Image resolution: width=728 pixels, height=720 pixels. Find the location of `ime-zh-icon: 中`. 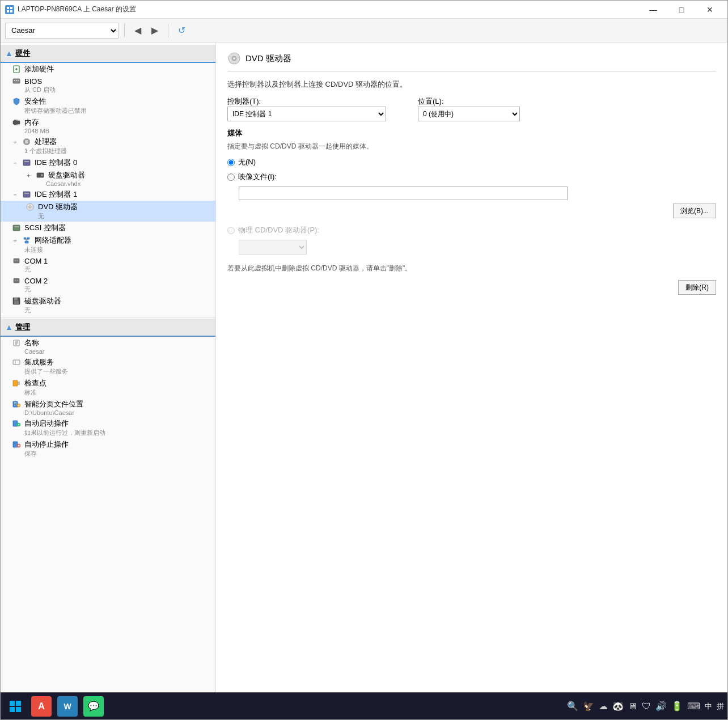

ime-zh-icon: 中 is located at coordinates (709, 706).